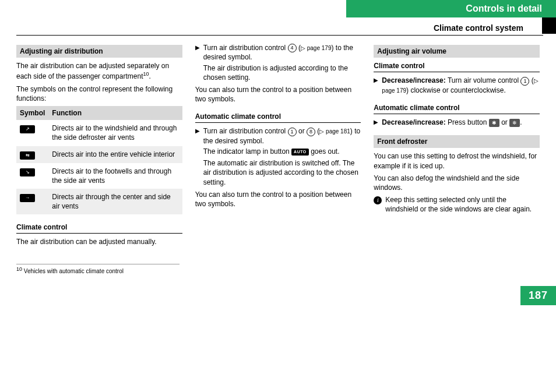  I want to click on page-reference: ▷ page 181, so click(335, 132).